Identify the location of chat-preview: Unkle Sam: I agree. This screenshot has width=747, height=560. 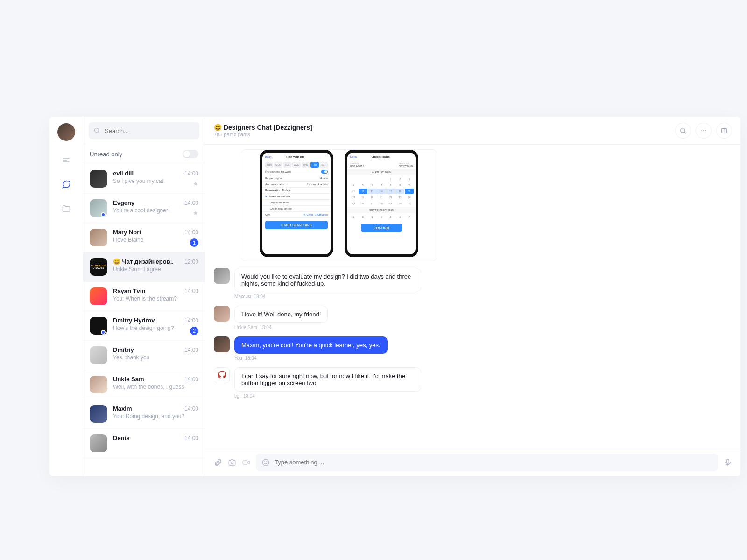
(156, 269).